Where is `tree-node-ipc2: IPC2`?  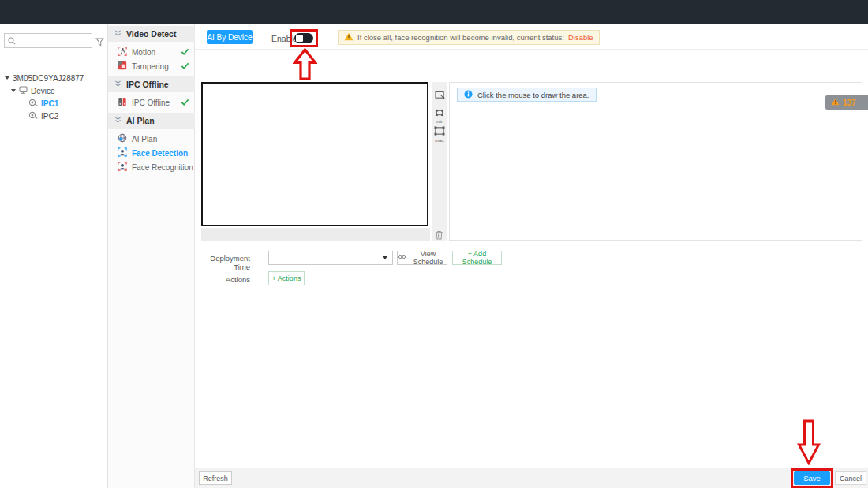 tree-node-ipc2: IPC2 is located at coordinates (43, 116).